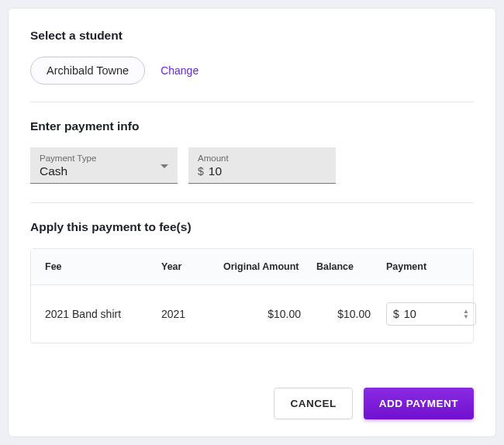 This screenshot has width=504, height=445. Describe the element at coordinates (419, 403) in the screenshot. I see `add-payment-button: ADD PAYMENT` at that location.